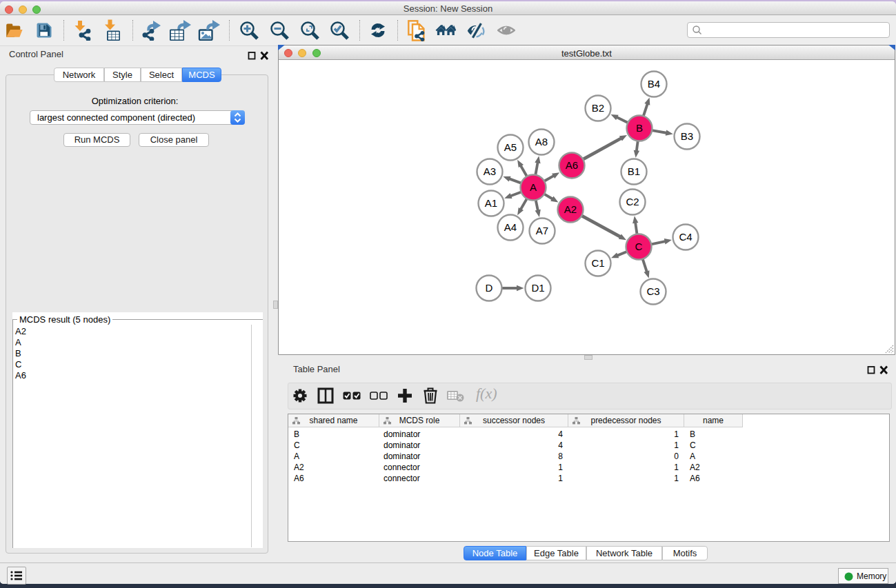  What do you see at coordinates (598, 108) in the screenshot?
I see `svg-text: B2` at bounding box center [598, 108].